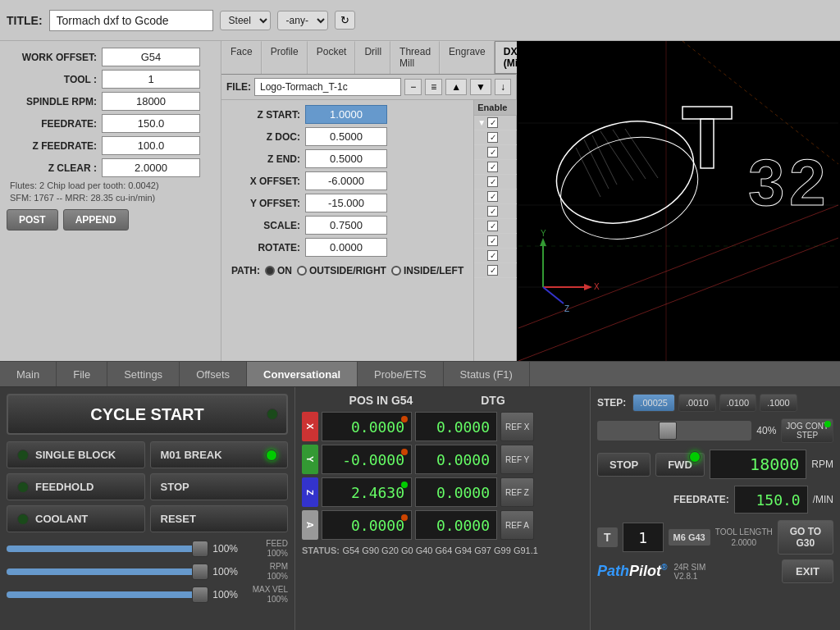  Describe the element at coordinates (492, 256) in the screenshot. I see `row-9-checkbox` at that location.